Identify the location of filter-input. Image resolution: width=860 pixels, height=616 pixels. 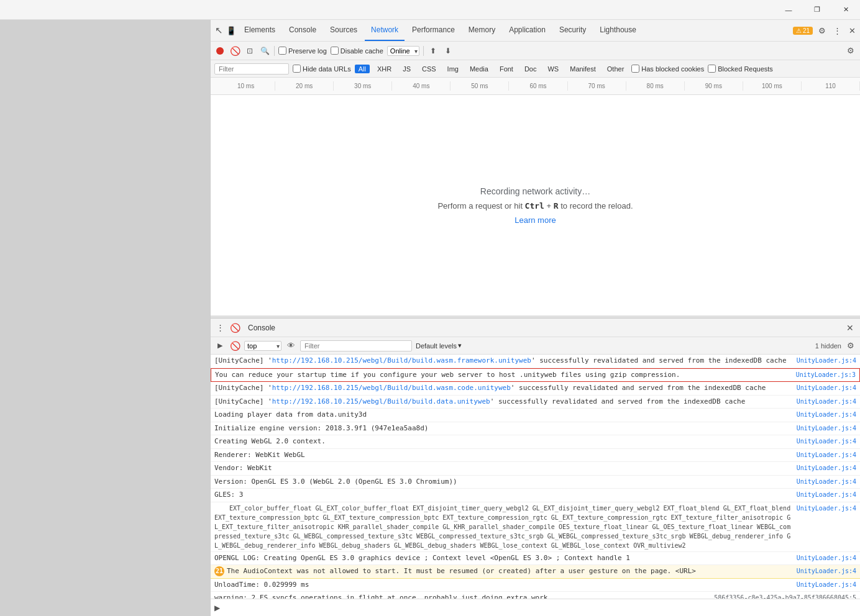
(252, 69).